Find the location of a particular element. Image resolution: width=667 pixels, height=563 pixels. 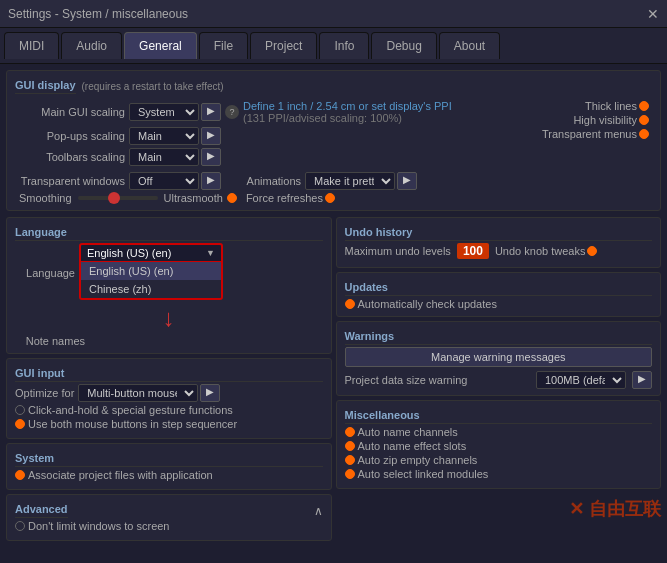

animations-arrow: ▶ is located at coordinates (407, 181).